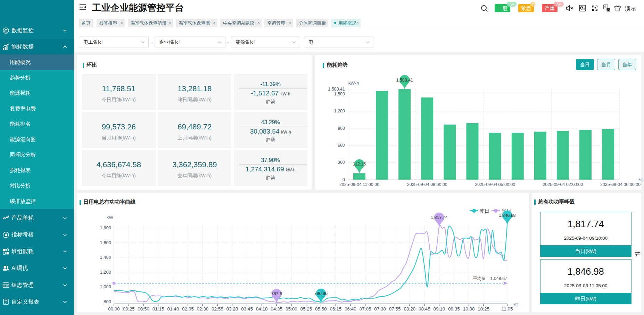  Describe the element at coordinates (110, 217) in the screenshot. I see `svg-text: kW` at that location.